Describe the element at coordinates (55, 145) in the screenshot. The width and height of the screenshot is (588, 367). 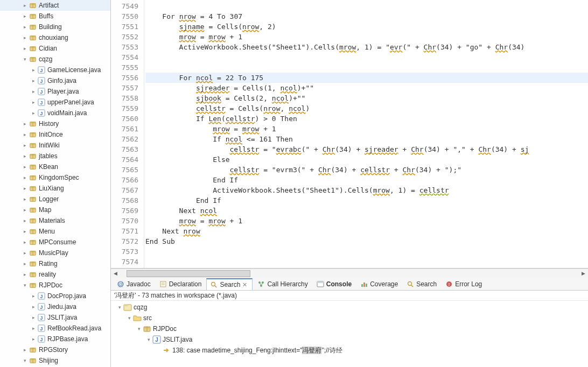
I see `tree-item-initwiki: ▸InitWiki` at that location.